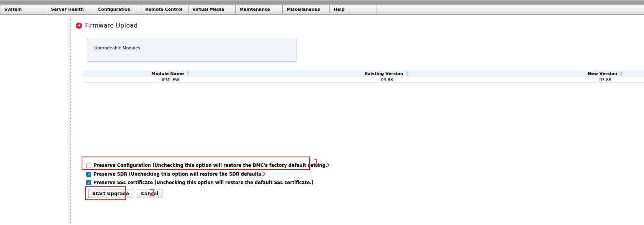 The image size is (644, 225). What do you see at coordinates (149, 194) in the screenshot?
I see `cancel-button: Cancel` at bounding box center [149, 194].